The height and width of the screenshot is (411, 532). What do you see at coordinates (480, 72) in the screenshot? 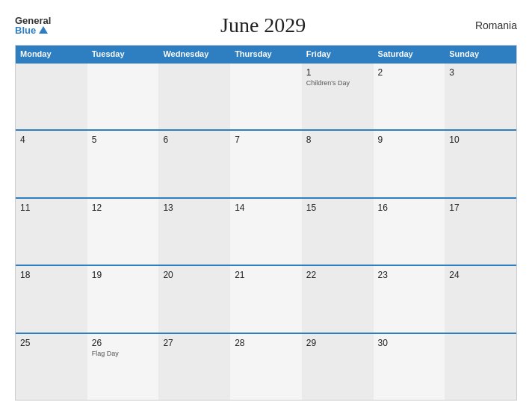
I see `day-number: 3` at bounding box center [480, 72].